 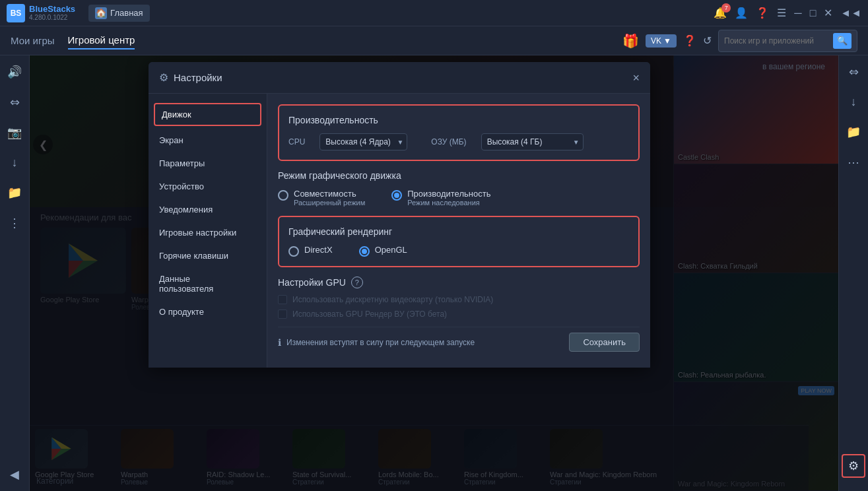 What do you see at coordinates (853, 466) in the screenshot?
I see `settings-btn-right-icon: ⚙` at bounding box center [853, 466].